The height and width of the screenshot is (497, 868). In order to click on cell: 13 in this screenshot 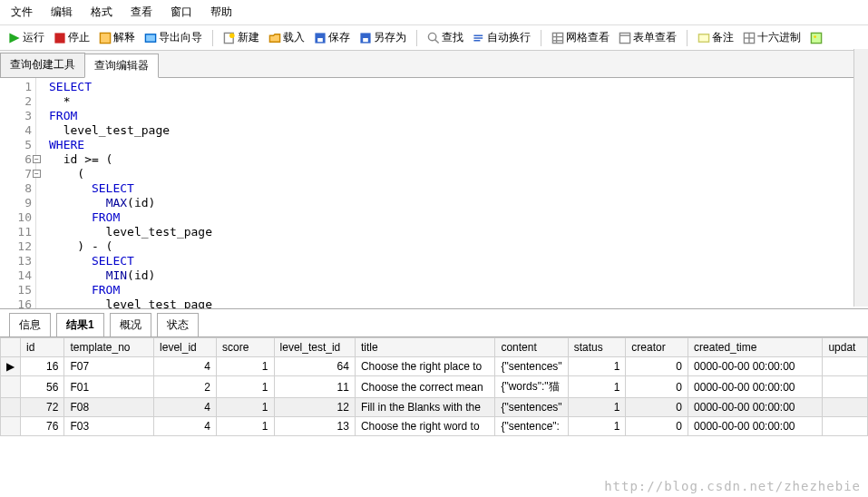, I will do `click(314, 426)`.